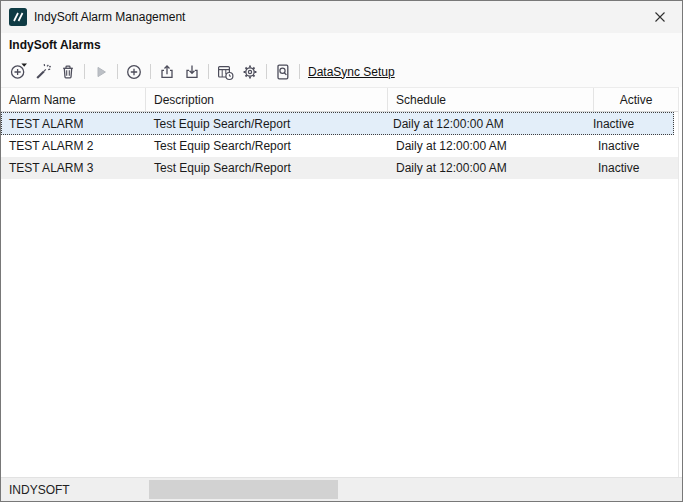 The width and height of the screenshot is (683, 502). What do you see at coordinates (74, 168) in the screenshot?
I see `cell-alarm-name: TEST ALARM 3` at bounding box center [74, 168].